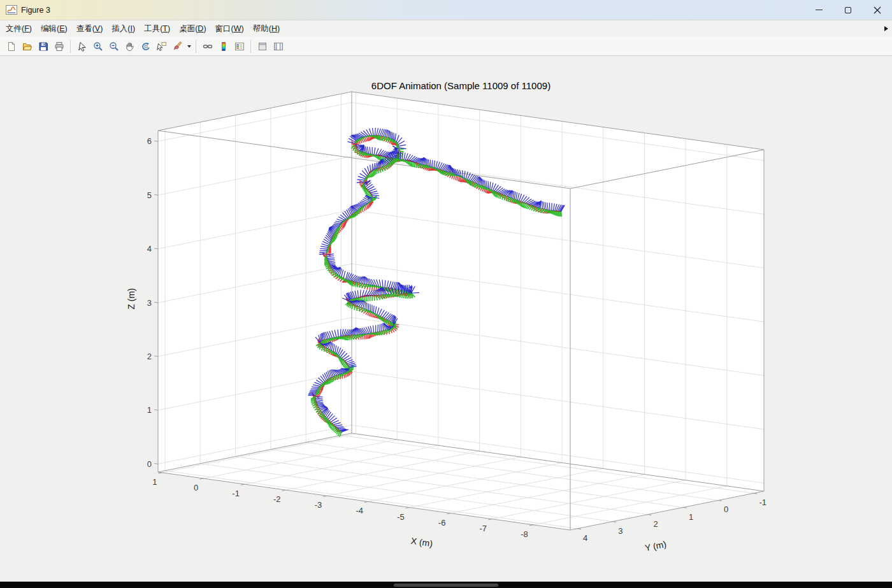 This screenshot has height=588, width=892. What do you see at coordinates (208, 47) in the screenshot?
I see `link-chain-icon` at bounding box center [208, 47].